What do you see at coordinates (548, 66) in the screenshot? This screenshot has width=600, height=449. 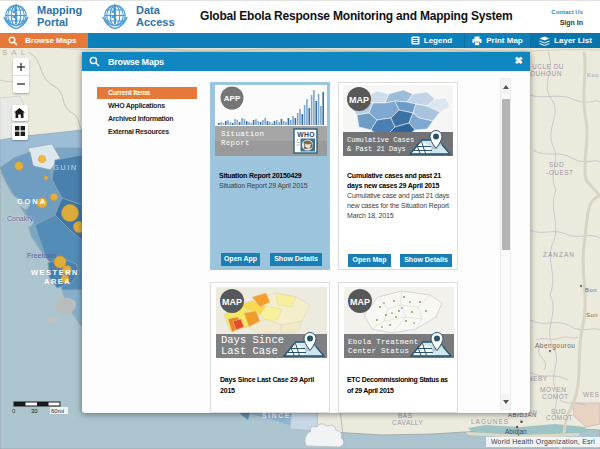 I see `svg-text: UCLE DU` at bounding box center [548, 66].